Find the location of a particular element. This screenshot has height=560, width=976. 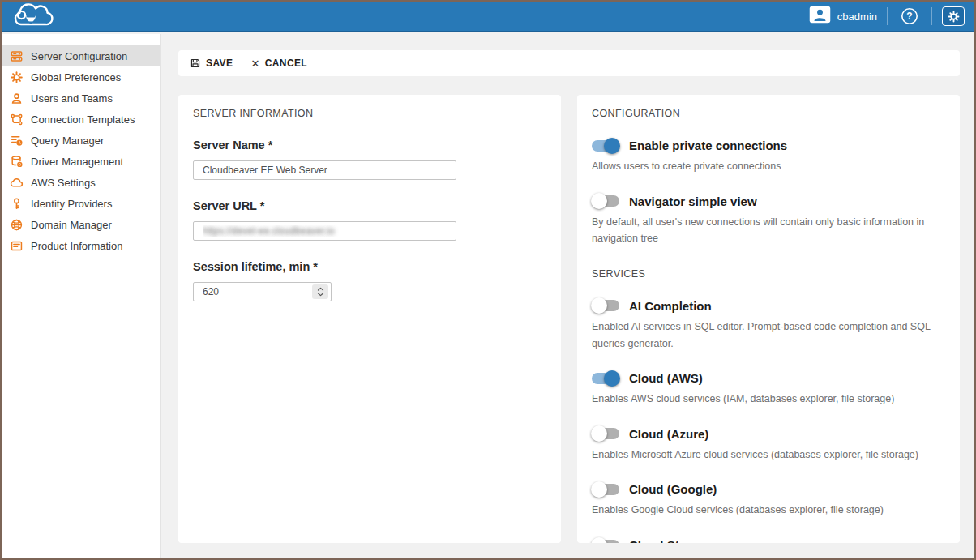

sidebar-item-driver-management: Driver Management is located at coordinates (81, 161).